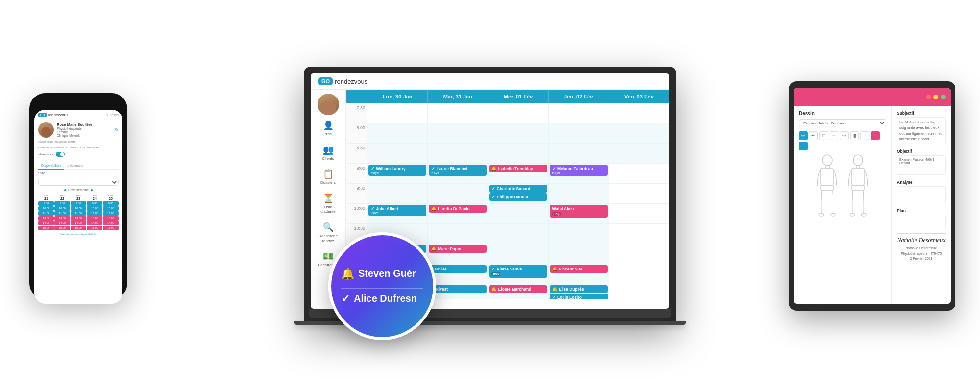  Describe the element at coordinates (813, 136) in the screenshot. I see `tool-pen: ✒` at that location.